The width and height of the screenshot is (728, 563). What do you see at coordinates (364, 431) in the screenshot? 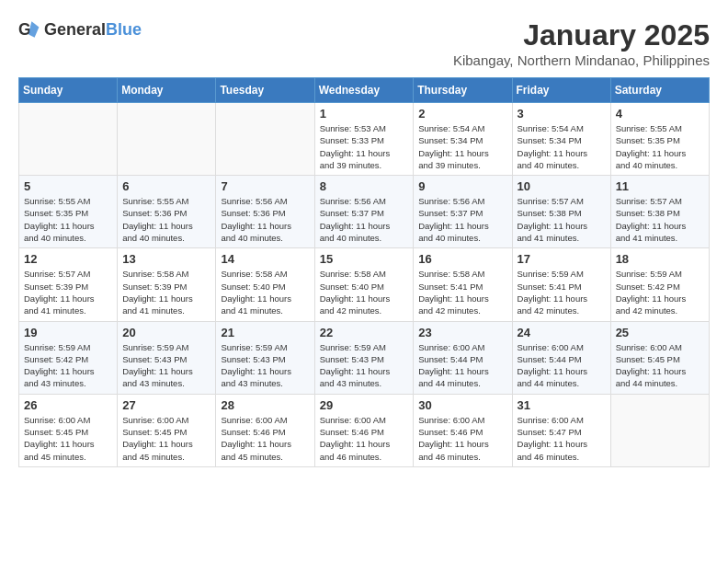
I see `calendar-week-row: 26Sunrise: 6:00 AM Sunset: 5:45 PM Dayli…` at bounding box center [364, 431].